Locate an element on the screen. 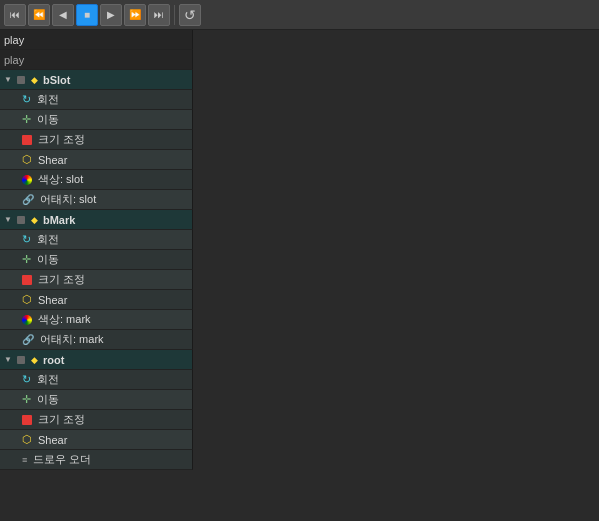  track-name-root-scale: 크기 조정 is located at coordinates (62, 420).